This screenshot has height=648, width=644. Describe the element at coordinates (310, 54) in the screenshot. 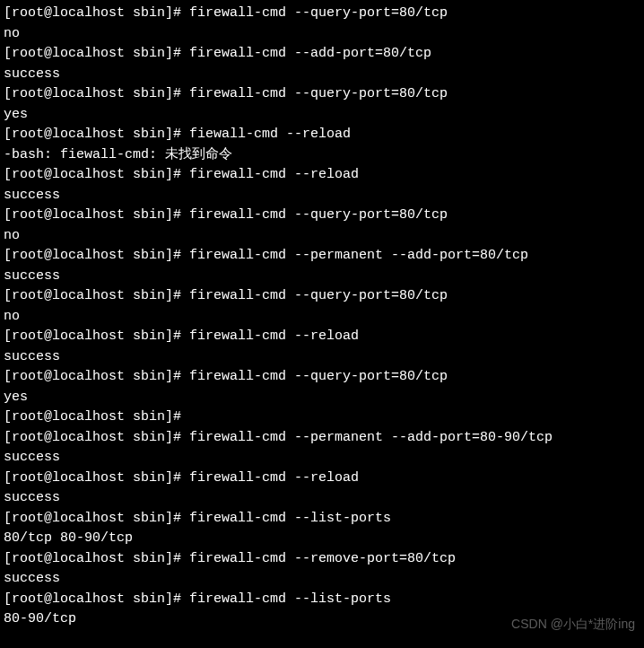

I see `shell-command: firewall-cmd --add-port=80/tcp` at that location.